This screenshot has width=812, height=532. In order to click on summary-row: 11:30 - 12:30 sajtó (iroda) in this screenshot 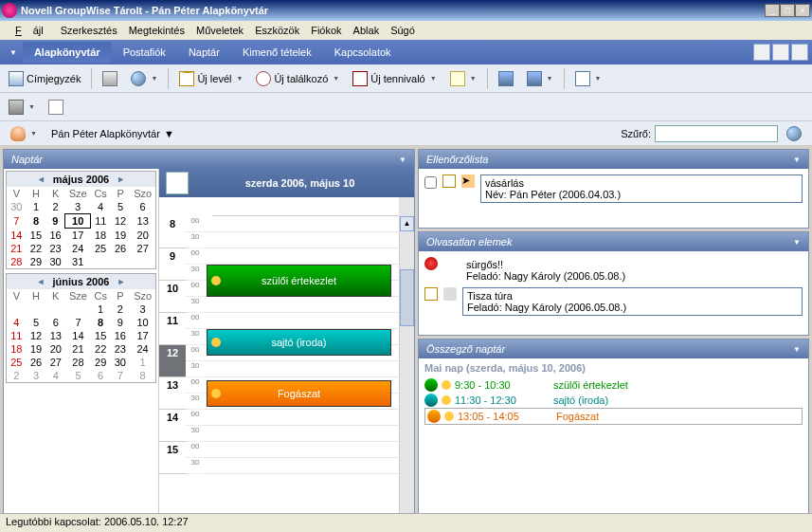, I will do `click(614, 400)`.